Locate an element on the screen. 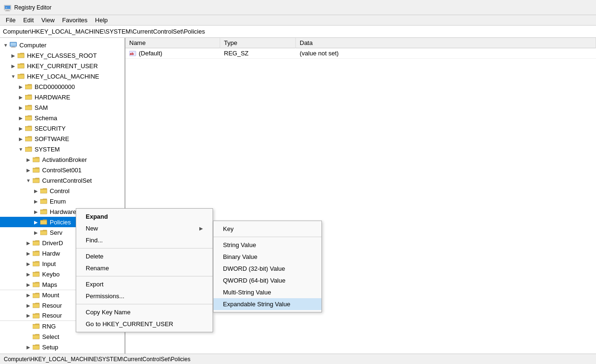 Image resolution: width=596 pixels, height=364 pixels. tree-item-setup: ▶ Setup is located at coordinates (62, 347).